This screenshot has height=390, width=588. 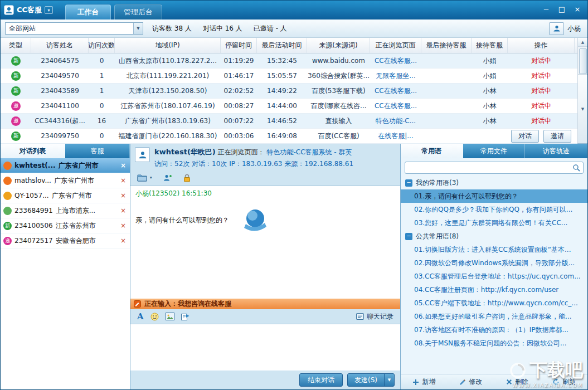 I want to click on header-cell: 最后活动时间, so click(x=282, y=46).